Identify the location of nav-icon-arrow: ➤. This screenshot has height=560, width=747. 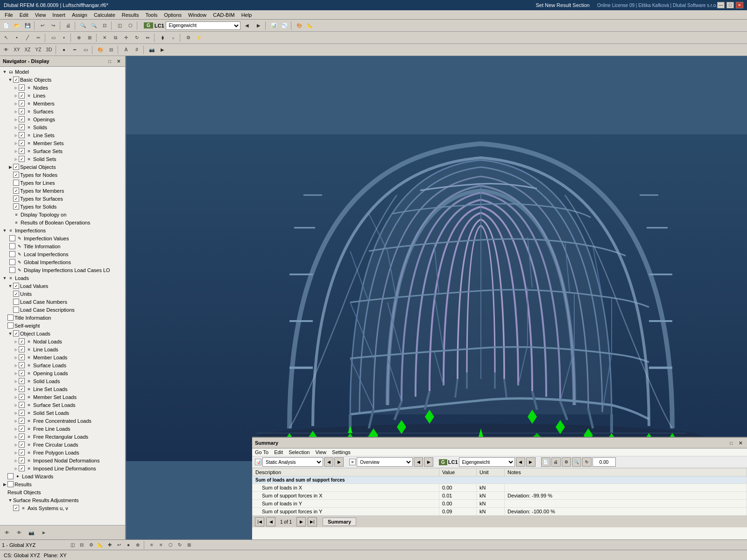
(43, 532).